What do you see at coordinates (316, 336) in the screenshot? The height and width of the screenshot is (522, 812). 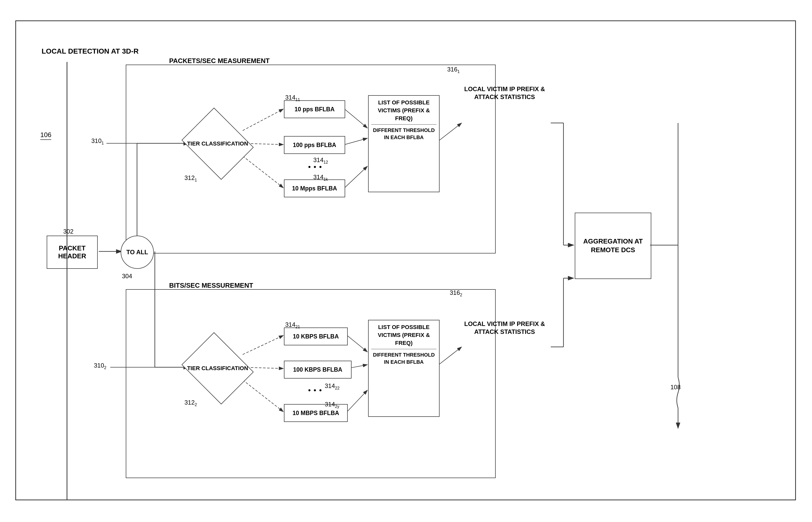 I see `bflba-bot-1: 10 KBPS BFLBA` at bounding box center [316, 336].